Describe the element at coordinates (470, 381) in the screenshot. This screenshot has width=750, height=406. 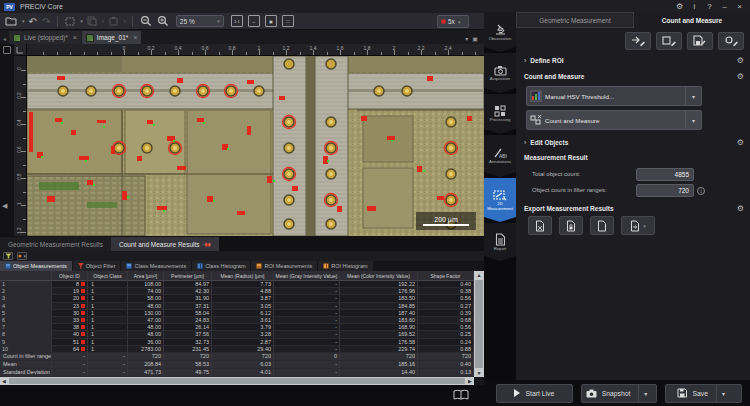
I see `scroll-right-icon: ▶` at that location.